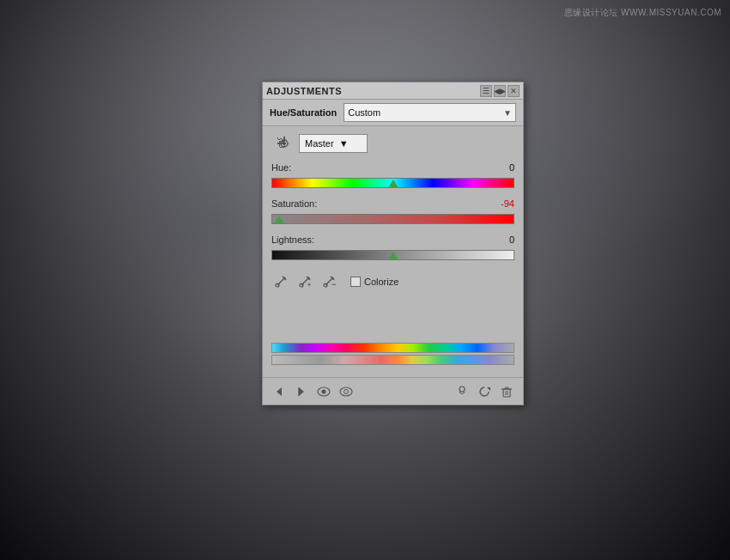 This screenshot has height=560, width=730. What do you see at coordinates (305, 282) in the screenshot?
I see `add-sample-icon: +` at bounding box center [305, 282].